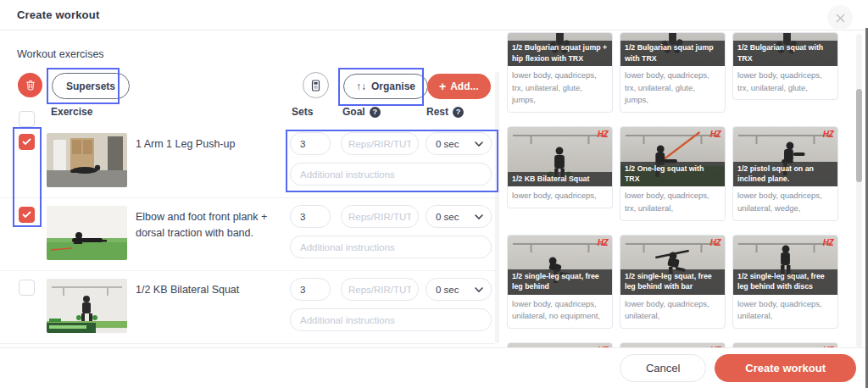 This screenshot has height=388, width=868. Describe the element at coordinates (497, 208) in the screenshot. I see `left-panel-scrollbar` at that location.